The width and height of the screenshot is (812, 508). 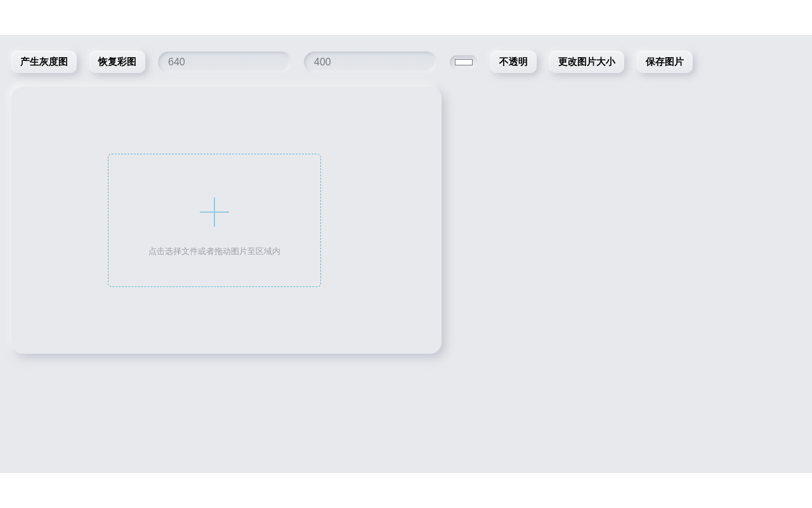 What do you see at coordinates (225, 62) in the screenshot?
I see `width-input` at bounding box center [225, 62].